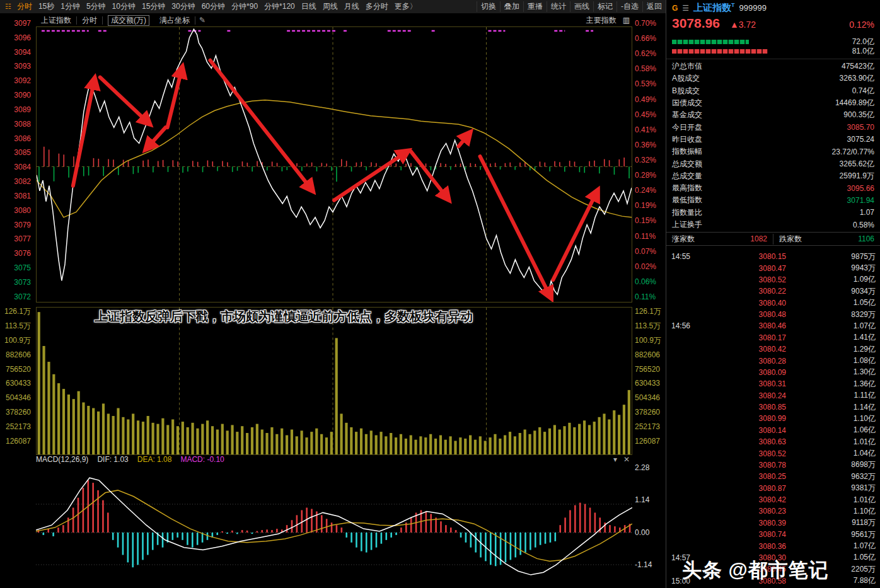 This screenshot has width=880, height=588. Describe the element at coordinates (629, 6) in the screenshot. I see `toolbar-action-button: -自选` at that location.